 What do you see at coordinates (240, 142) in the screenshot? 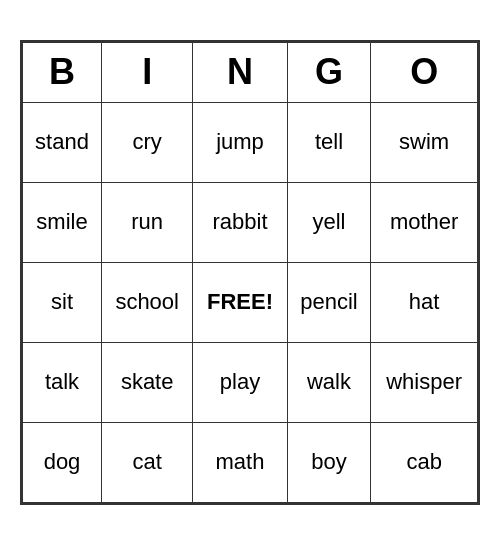
I see `cell-jump: jump` at bounding box center [240, 142].